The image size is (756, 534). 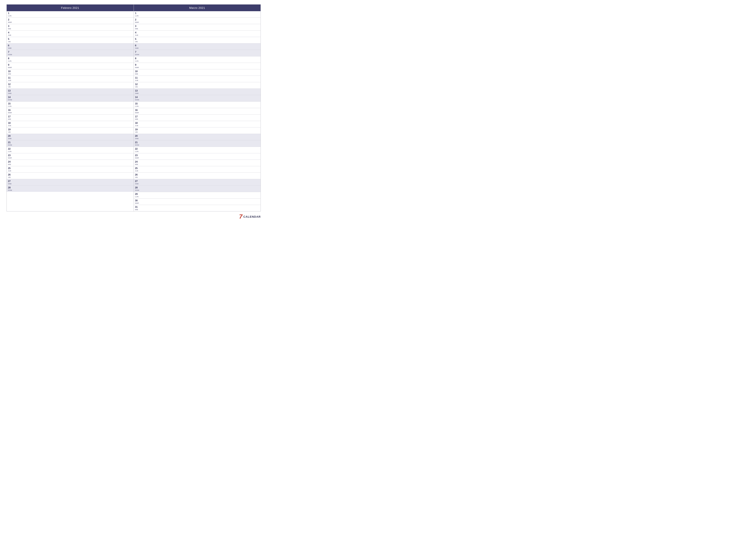 What do you see at coordinates (137, 130) in the screenshot?
I see `day-number: 19` at bounding box center [137, 130].